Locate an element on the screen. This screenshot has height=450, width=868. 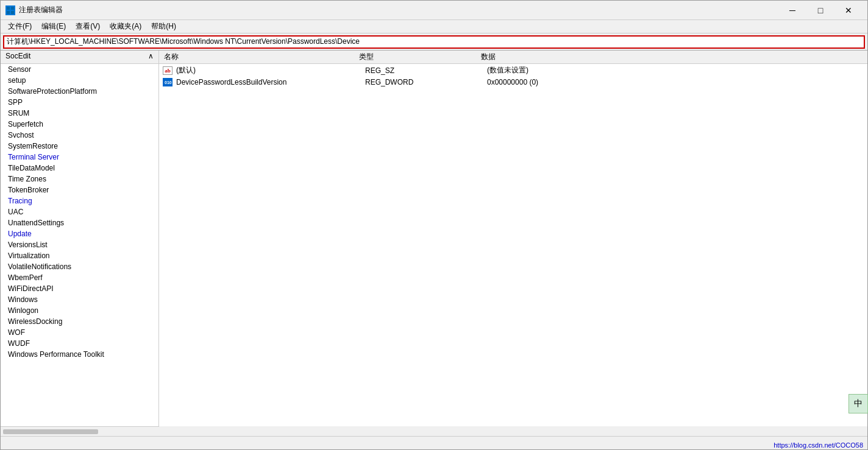
tree-item-wirelessdocking: WirelessDocking is located at coordinates (79, 322).